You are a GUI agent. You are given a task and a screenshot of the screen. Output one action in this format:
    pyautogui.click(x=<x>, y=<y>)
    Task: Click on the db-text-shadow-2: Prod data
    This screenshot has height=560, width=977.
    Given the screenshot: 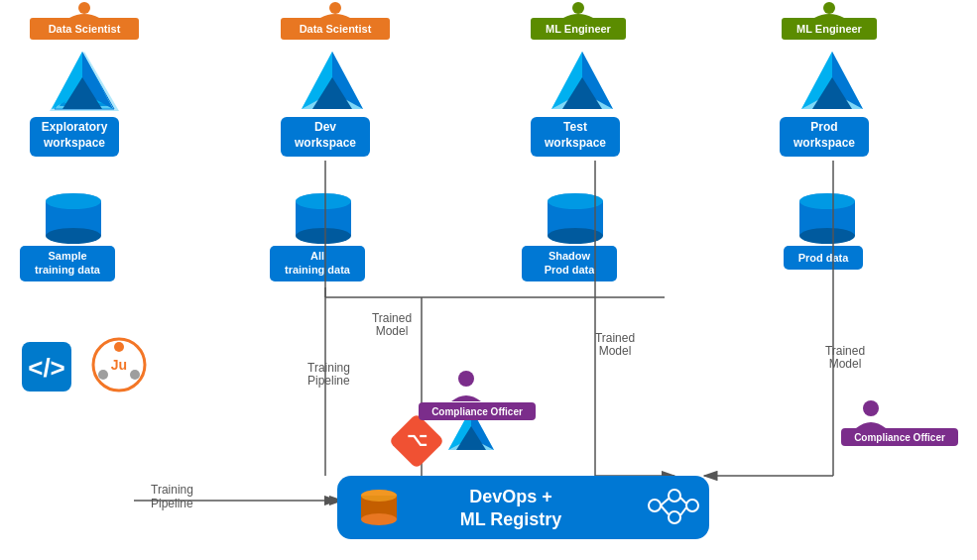 What is the action you would take?
    pyautogui.click(x=570, y=270)
    